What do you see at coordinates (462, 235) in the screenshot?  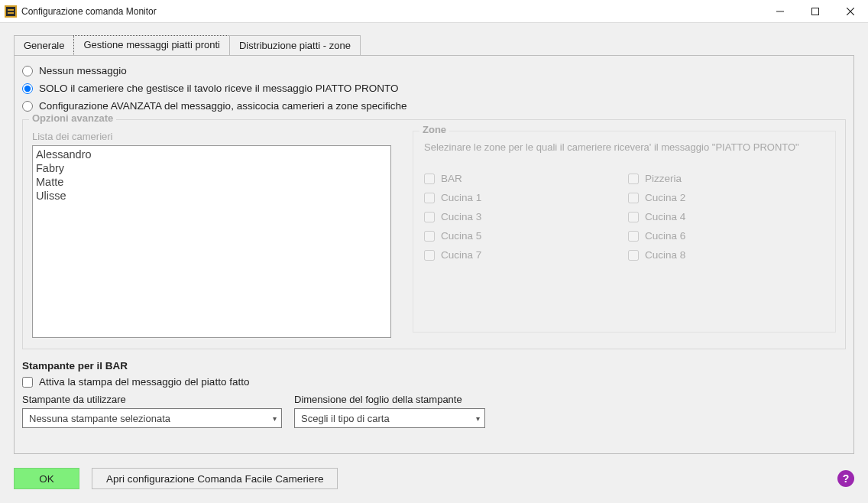 I see `zone-label: Cucina 5` at bounding box center [462, 235].